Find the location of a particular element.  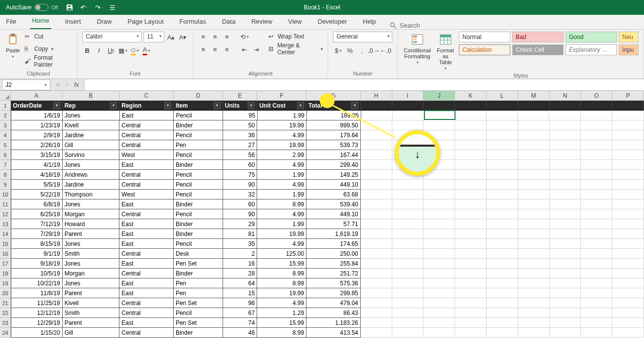

group-label-styles: Styles is located at coordinates (521, 76).